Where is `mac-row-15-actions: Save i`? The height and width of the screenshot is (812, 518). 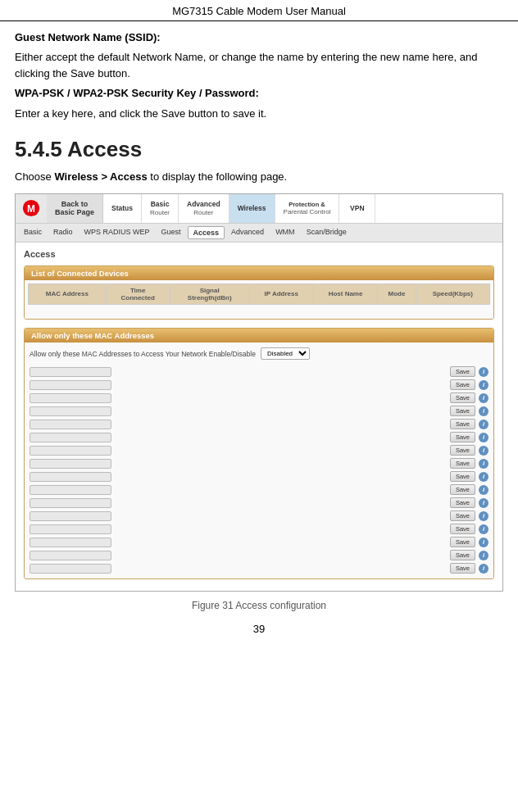
mac-row-15-actions: Save i is located at coordinates (469, 556).